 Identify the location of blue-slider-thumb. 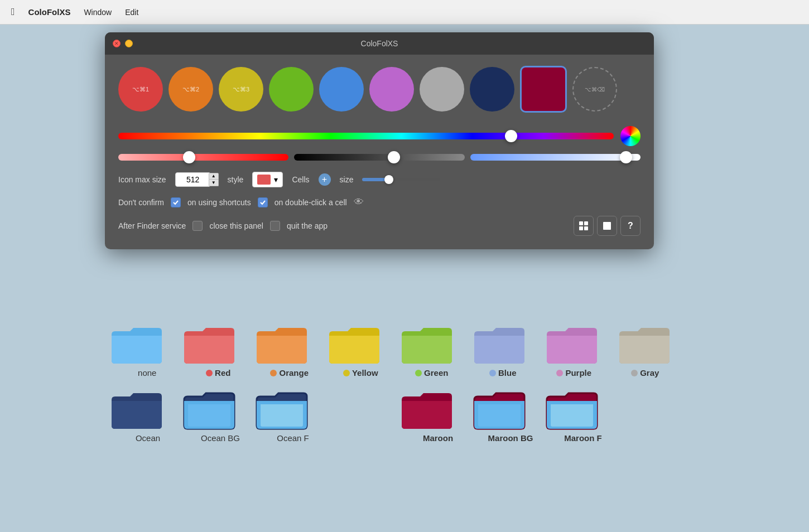
(626, 157).